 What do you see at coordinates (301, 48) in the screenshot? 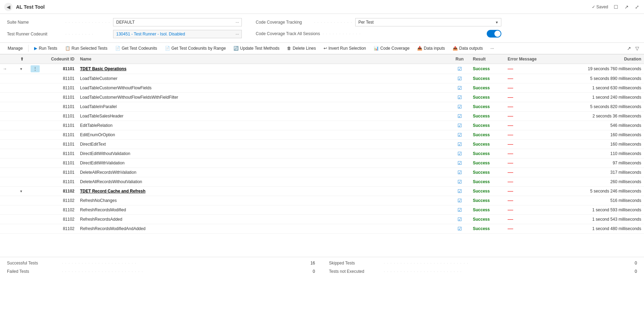
I see `delete-lines-button: 🗑 Delete Lines` at bounding box center [301, 48].